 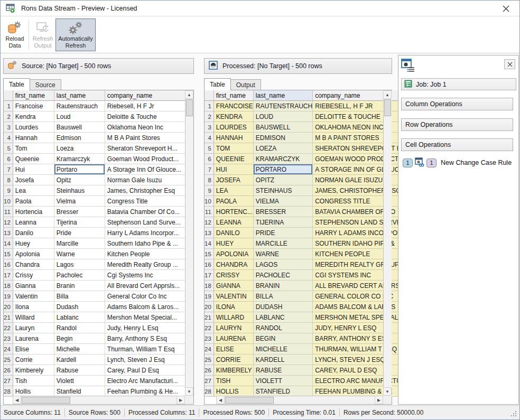 What do you see at coordinates (283, 117) in the screenshot?
I see `table-cell: LOUD` at bounding box center [283, 117].